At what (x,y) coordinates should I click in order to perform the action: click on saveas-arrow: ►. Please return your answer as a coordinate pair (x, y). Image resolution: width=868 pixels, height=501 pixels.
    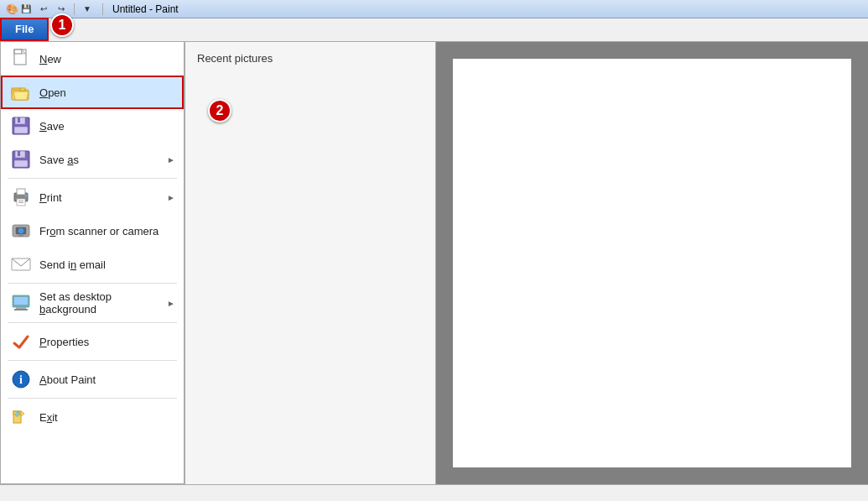
    Looking at the image, I should click on (171, 159).